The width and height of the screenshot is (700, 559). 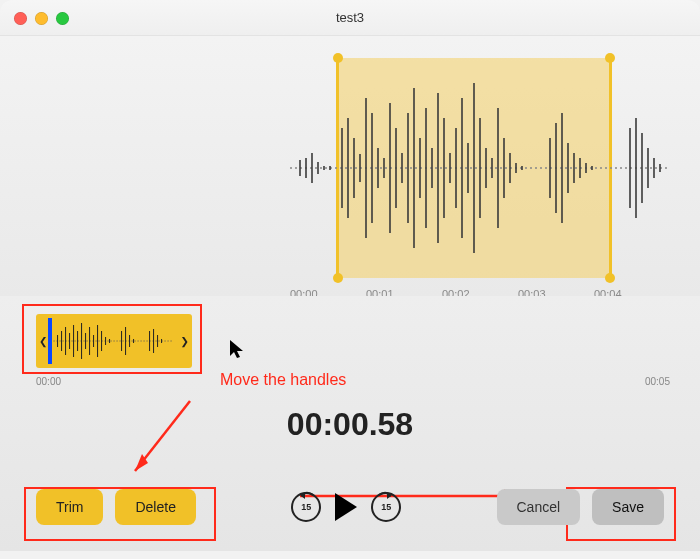 I want to click on current-time: 00:00.58, so click(x=350, y=424).